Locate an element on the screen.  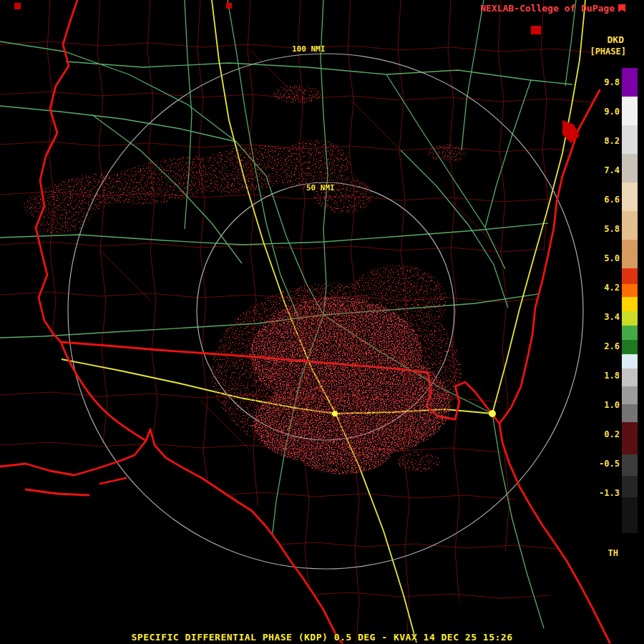
cod-brand-icon is located at coordinates (622, 9).